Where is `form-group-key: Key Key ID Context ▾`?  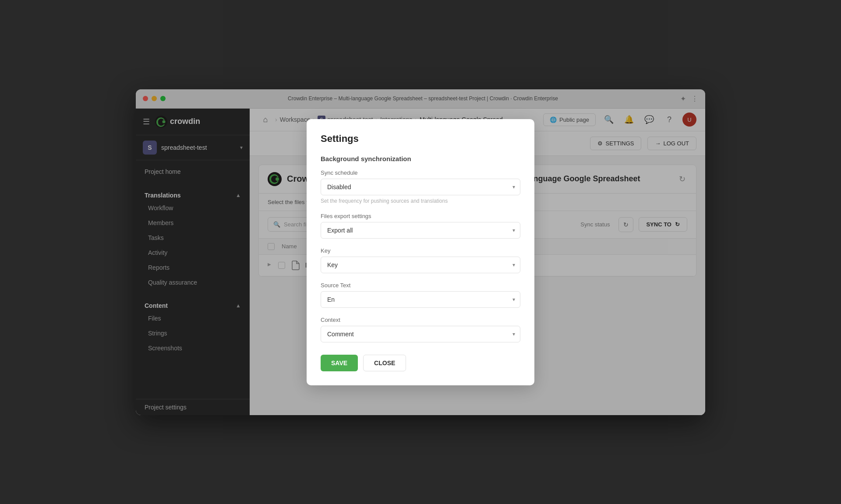
form-group-key: Key Key ID Context ▾ is located at coordinates (420, 260).